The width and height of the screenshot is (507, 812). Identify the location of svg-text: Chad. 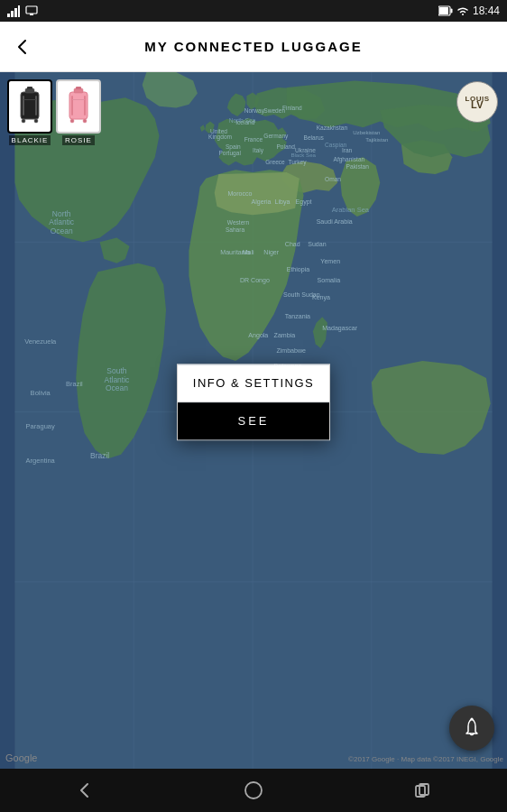
(292, 244).